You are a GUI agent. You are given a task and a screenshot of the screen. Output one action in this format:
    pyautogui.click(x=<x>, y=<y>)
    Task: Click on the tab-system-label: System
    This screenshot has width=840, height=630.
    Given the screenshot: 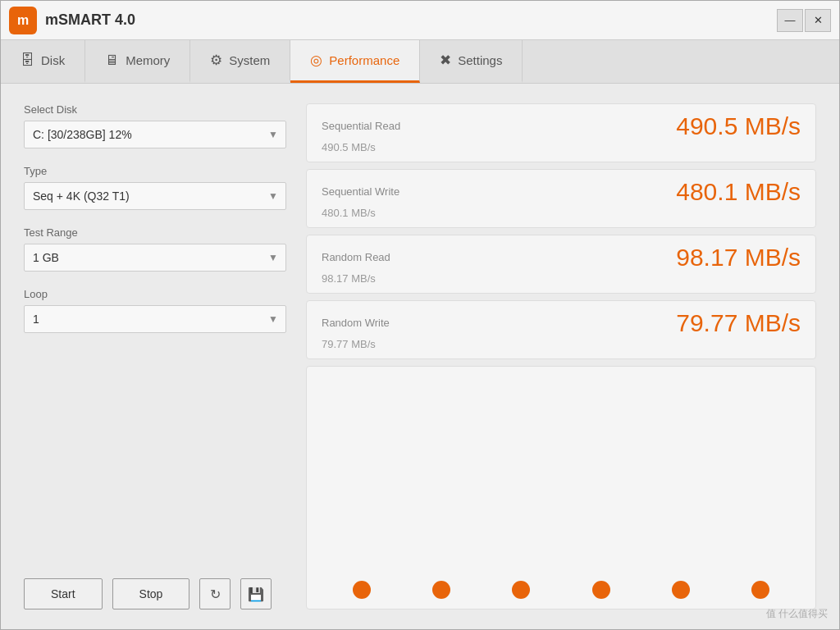 What is the action you would take?
    pyautogui.click(x=249, y=61)
    